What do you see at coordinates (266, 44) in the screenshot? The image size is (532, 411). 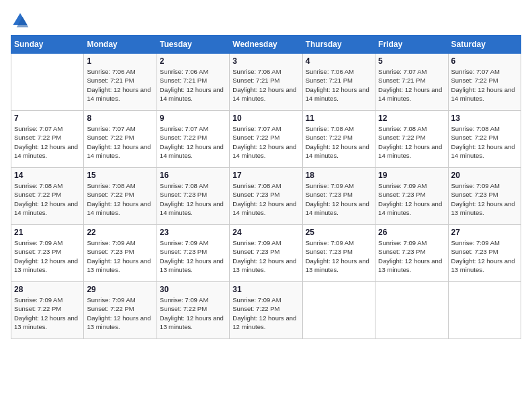 I see `col-header-wednesday: Wednesday` at bounding box center [266, 44].